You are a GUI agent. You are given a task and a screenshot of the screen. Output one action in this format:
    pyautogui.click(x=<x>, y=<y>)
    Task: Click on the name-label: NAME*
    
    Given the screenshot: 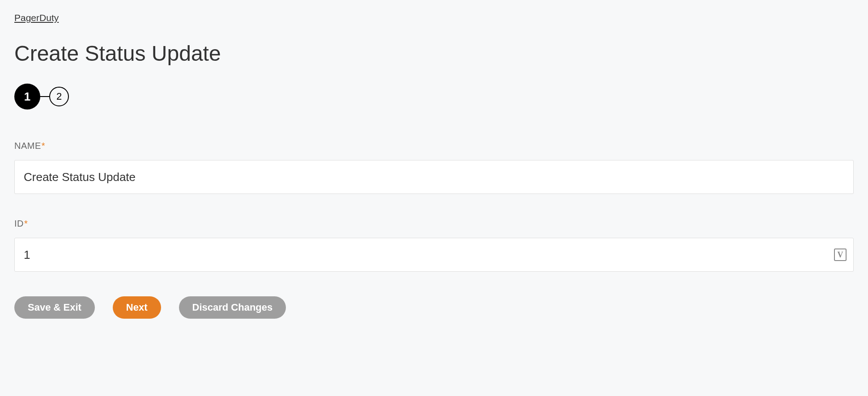 What is the action you would take?
    pyautogui.click(x=434, y=146)
    